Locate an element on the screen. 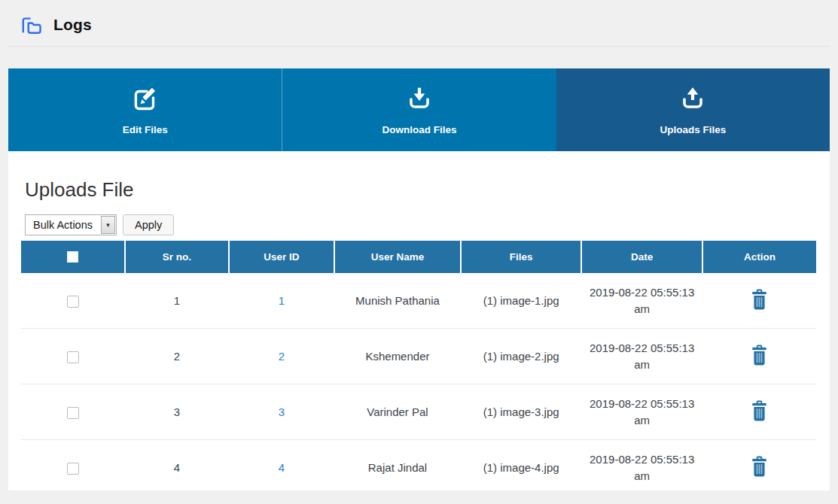  user-name-cell: Varinder Pal is located at coordinates (398, 412).